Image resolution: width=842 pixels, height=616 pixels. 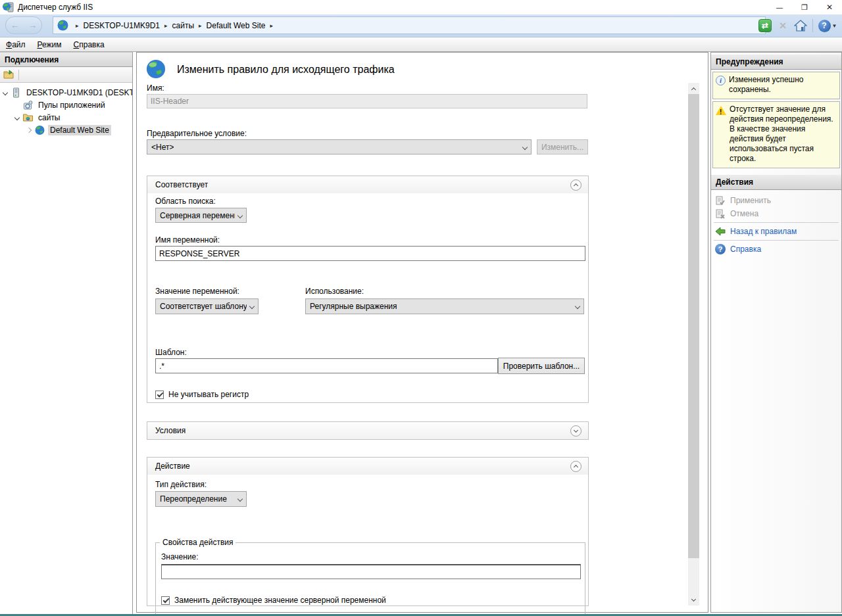 What do you see at coordinates (421, 7) in the screenshot?
I see `titlebar: Диспетчер служб IIS` at bounding box center [421, 7].